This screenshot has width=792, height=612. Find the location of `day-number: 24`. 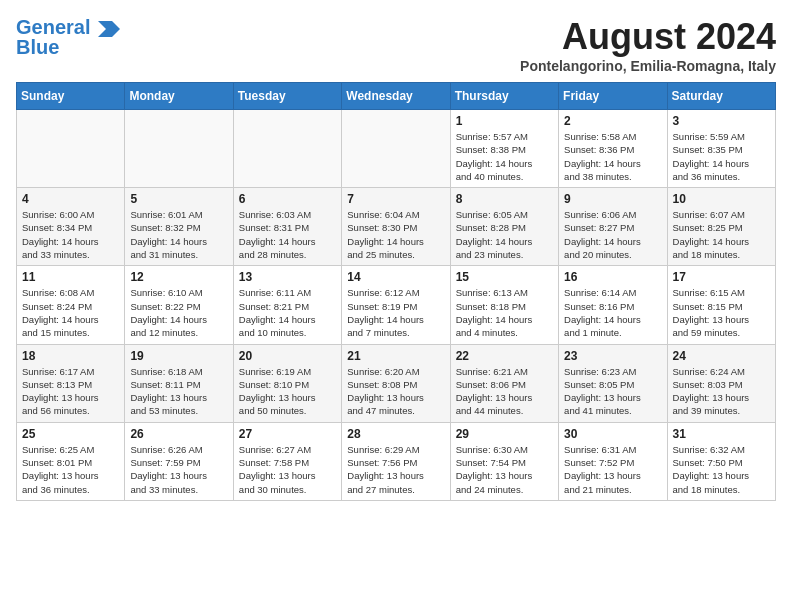

day-number: 24 is located at coordinates (722, 356).